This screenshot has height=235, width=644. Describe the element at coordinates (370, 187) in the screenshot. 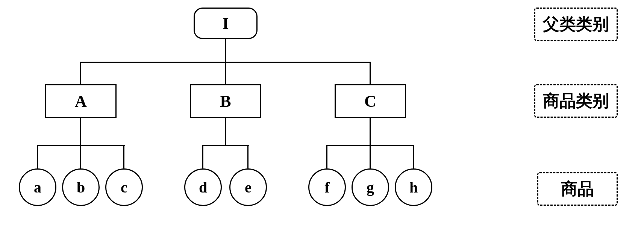

I see `product-node-label: g` at that location.